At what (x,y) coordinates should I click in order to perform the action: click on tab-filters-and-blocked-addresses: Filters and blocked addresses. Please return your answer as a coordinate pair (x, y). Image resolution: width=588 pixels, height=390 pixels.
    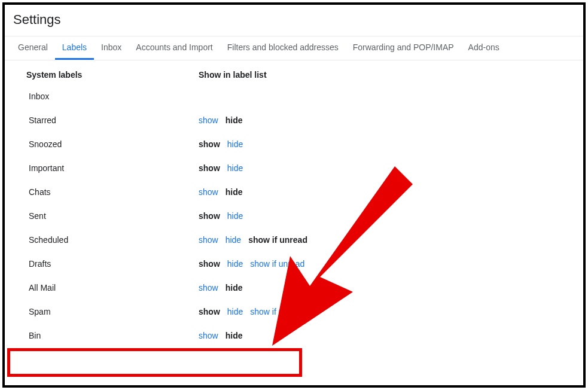
    Looking at the image, I should click on (283, 48).